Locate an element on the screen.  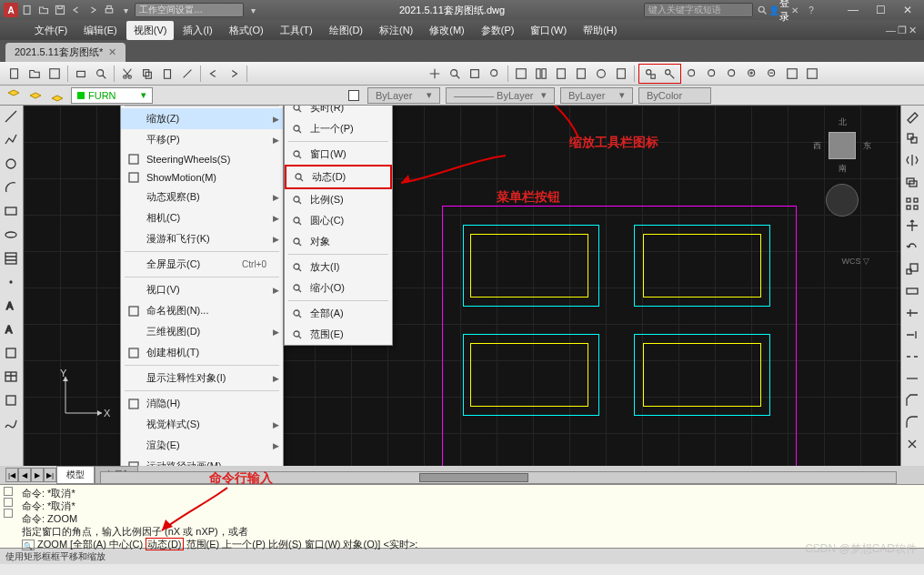
menu-format: 格式(O) is located at coordinates (246, 31).